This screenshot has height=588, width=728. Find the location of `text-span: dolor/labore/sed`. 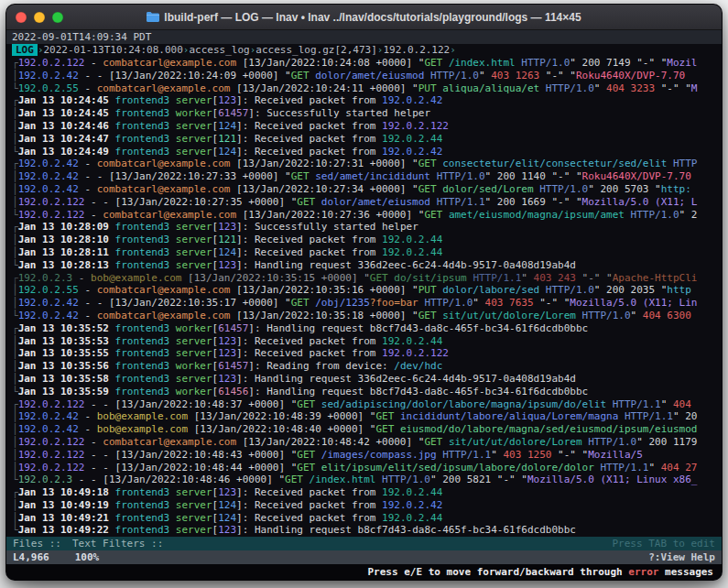

text-span: dolor/labore/sed is located at coordinates (491, 289).